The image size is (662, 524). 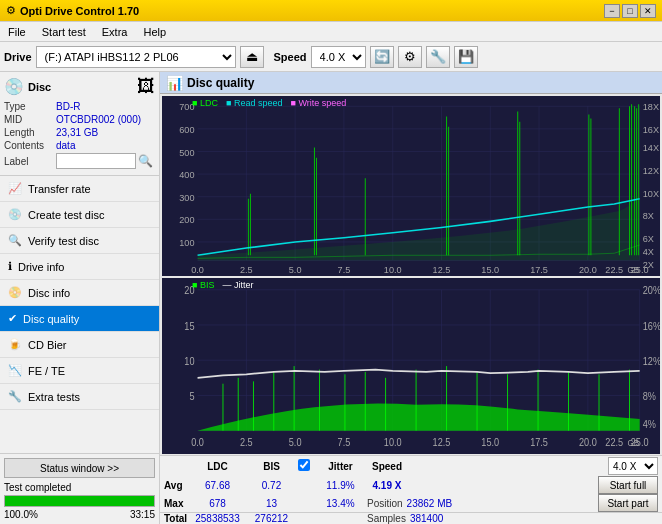 What do you see at coordinates (14, 86) in the screenshot?
I see `disc-icon: 💿` at bounding box center [14, 86].